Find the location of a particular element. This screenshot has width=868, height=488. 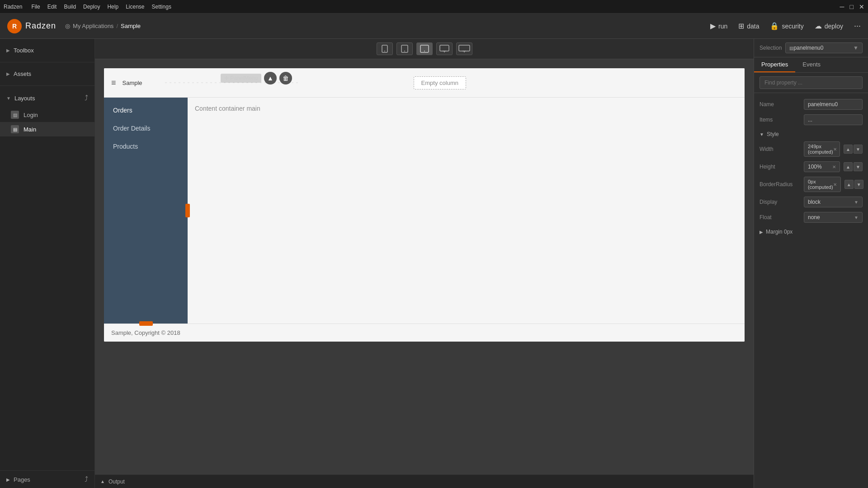

device-tablet-sm-button is located at coordinates (405, 49).